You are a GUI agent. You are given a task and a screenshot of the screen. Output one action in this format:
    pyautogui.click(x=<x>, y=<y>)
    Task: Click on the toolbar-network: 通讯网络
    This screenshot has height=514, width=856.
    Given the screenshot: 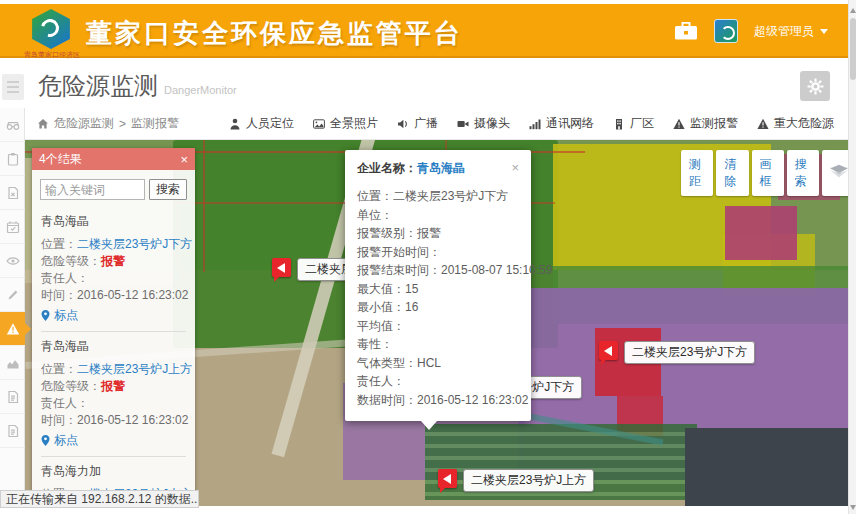 What is the action you would take?
    pyautogui.click(x=562, y=124)
    